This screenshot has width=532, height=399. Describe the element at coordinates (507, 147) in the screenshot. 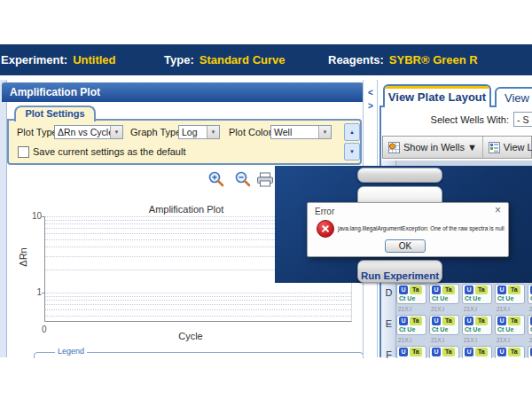

I see `view-legend-button: View L` at that location.